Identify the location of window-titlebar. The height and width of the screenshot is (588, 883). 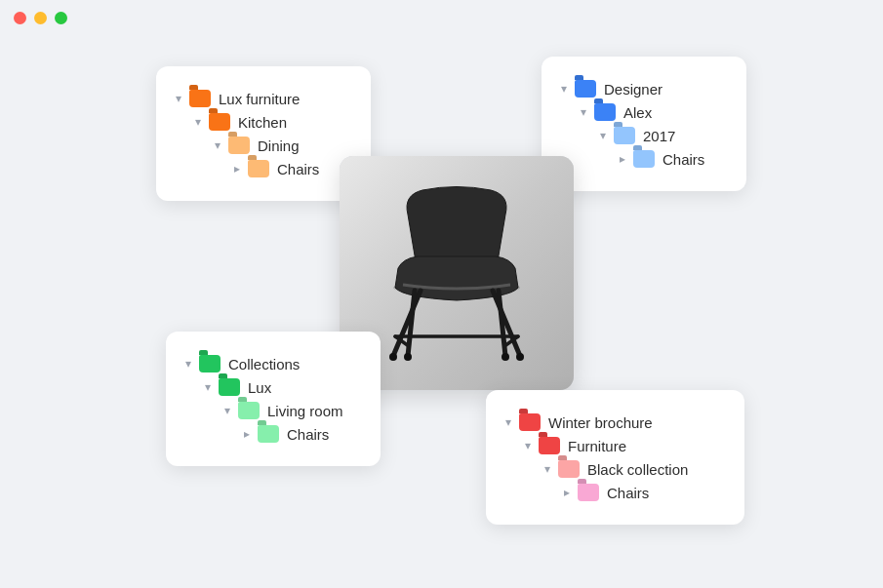
(441, 18).